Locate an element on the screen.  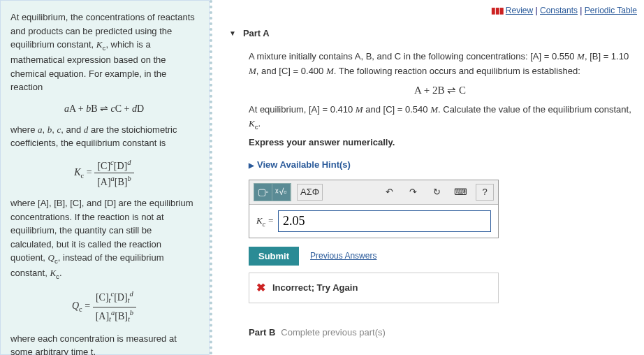
equation-toolbar: ▢▫ ᵡ√▫ ΑΣΦ ↶ ↷ ↻ ⌨ ? is located at coordinates (374, 193).